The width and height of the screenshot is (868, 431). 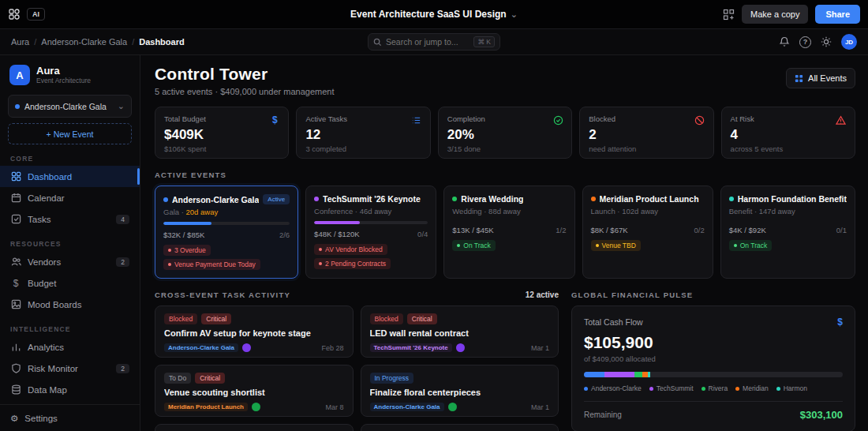 What do you see at coordinates (434, 14) in the screenshot?
I see `top-bar: AI Event Architecture SaaS UI Design ⌄ M…` at bounding box center [434, 14].